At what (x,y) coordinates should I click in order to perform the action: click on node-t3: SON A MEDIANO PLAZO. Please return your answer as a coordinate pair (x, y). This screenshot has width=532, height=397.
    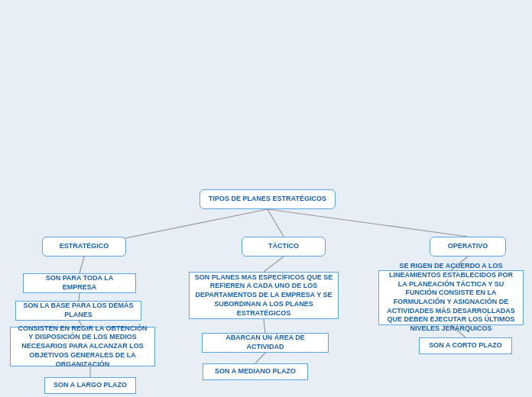
    Looking at the image, I should click on (255, 372).